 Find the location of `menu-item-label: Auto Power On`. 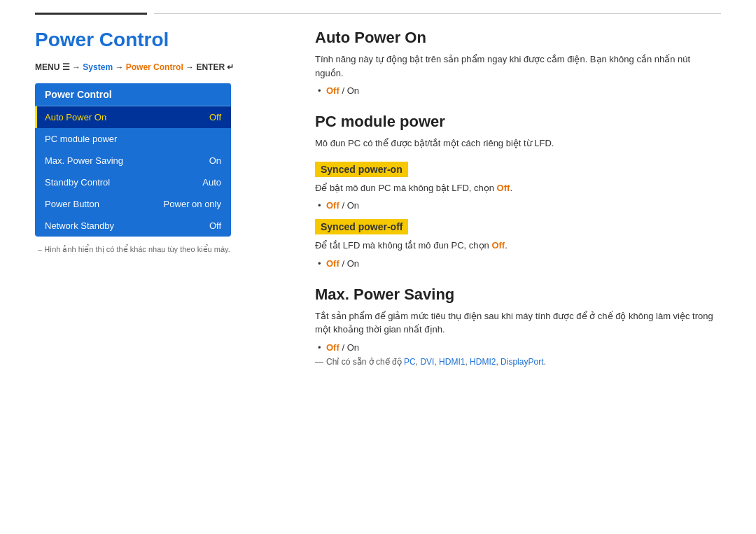

menu-item-label: Auto Power On is located at coordinates (76, 118).